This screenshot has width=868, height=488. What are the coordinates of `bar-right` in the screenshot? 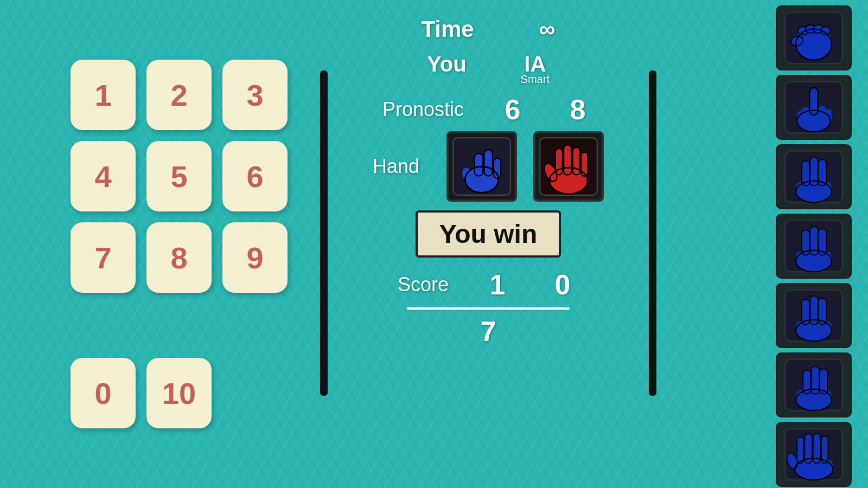 It's located at (653, 233).